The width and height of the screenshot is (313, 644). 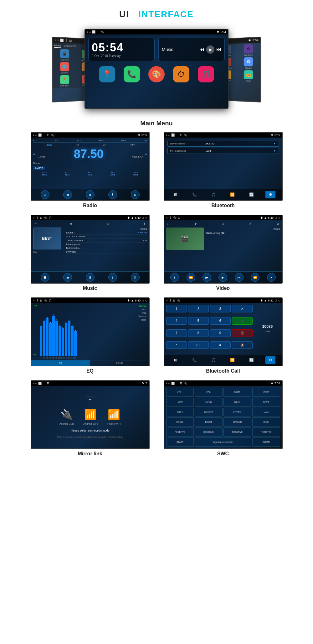 I want to click on mirror-iphone-wifi: 📶 iPhone WiFi, so click(x=114, y=417).